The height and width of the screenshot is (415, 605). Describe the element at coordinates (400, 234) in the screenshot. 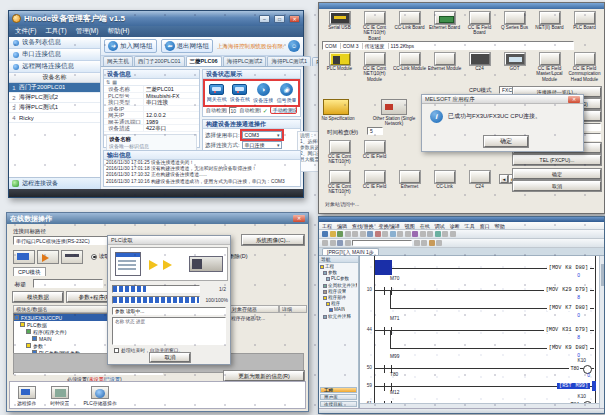

I see `write-plc-icon` at that location.